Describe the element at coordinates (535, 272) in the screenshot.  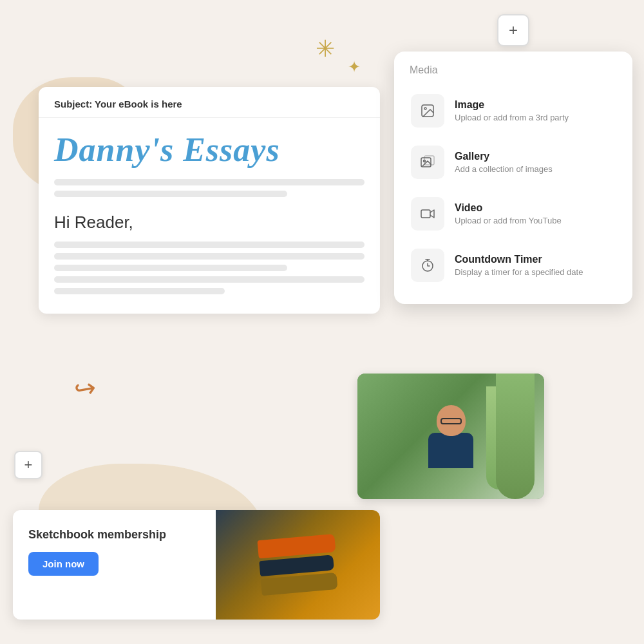
I see `media-countdown-desc: Display a timer for a specified date` at that location.